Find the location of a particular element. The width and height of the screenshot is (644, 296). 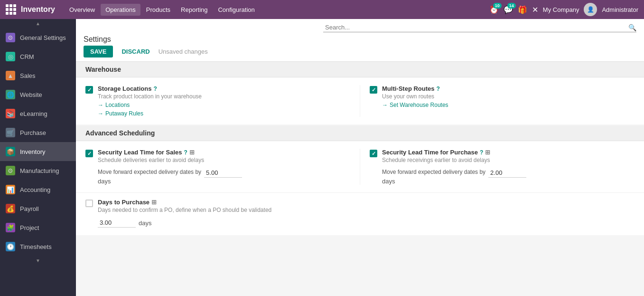

storage-locations-help-icon: ? is located at coordinates (155, 89).